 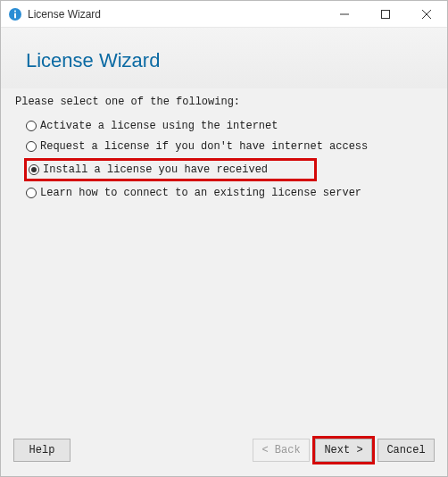 What do you see at coordinates (224, 452) in the screenshot?
I see `footer: Help < Back Next > Cancel` at bounding box center [224, 452].